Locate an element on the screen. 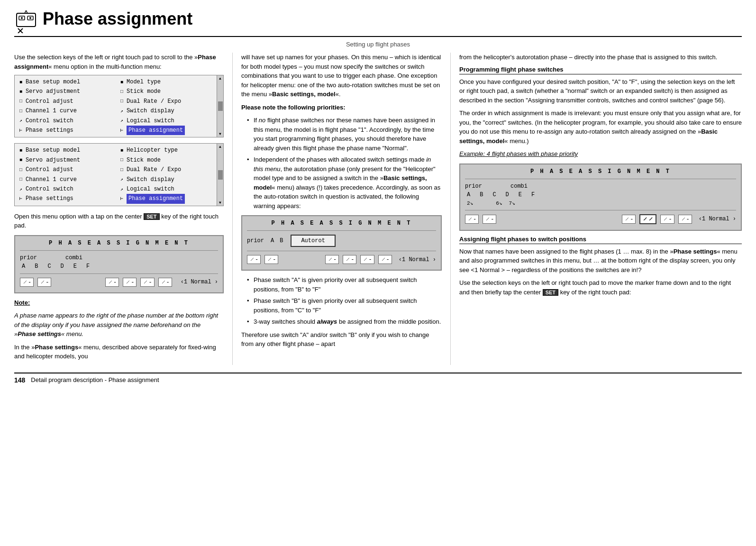  note-section: Note: A phase name appears to the right … is located at coordinates (119, 330).